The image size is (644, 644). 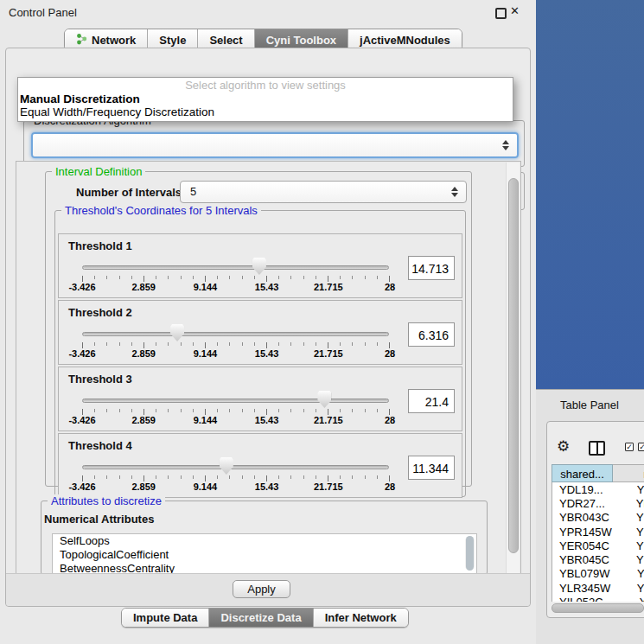 What do you see at coordinates (515, 10) in the screenshot?
I see `close-icon: ✕` at bounding box center [515, 10].